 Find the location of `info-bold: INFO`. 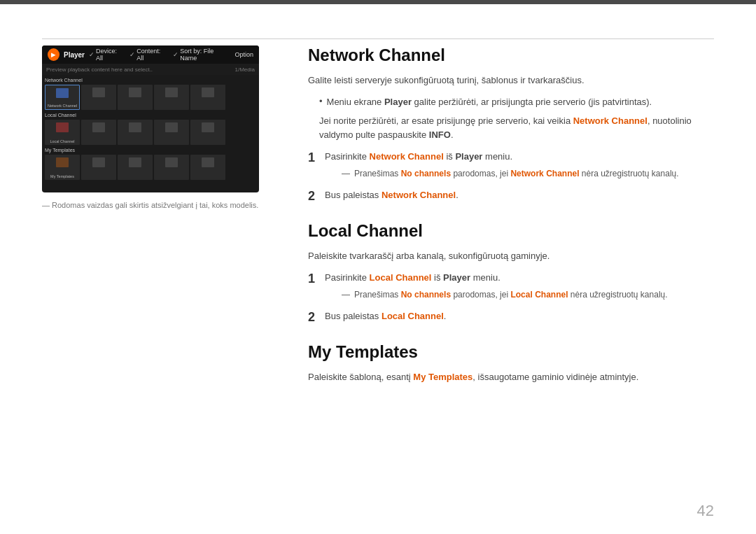

info-bold: INFO is located at coordinates (440, 134).